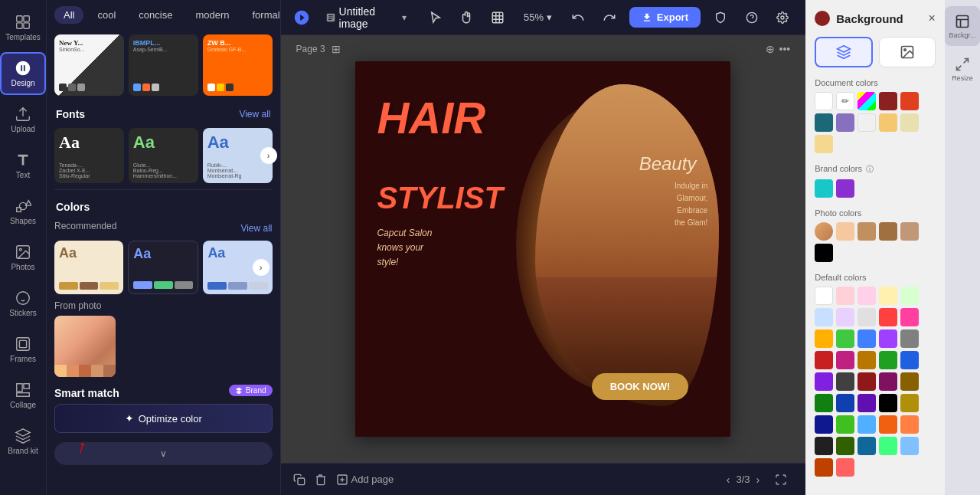 The width and height of the screenshot is (980, 495). I want to click on zoom-control: 55% ▾, so click(537, 17).